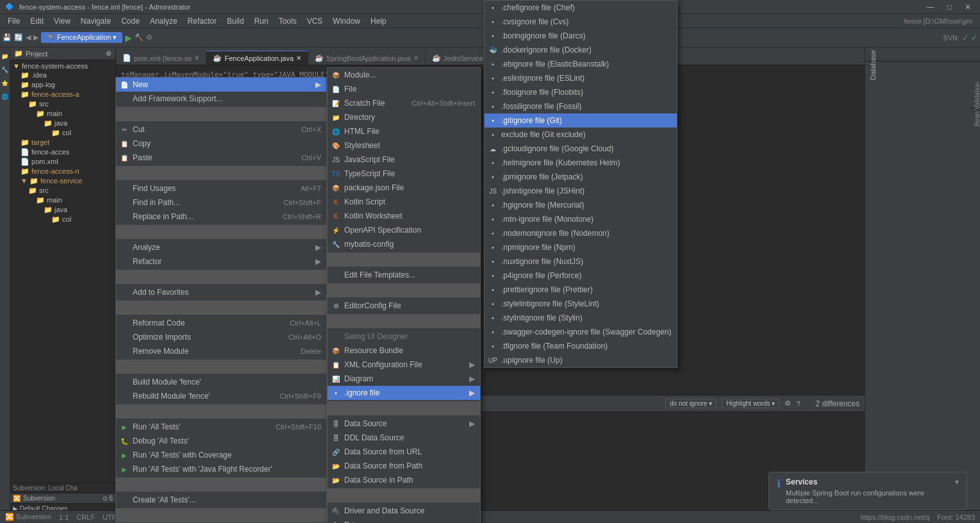 The height and width of the screenshot is (523, 980). Describe the element at coordinates (221, 500) in the screenshot. I see `ctx-create-tests: Create 'All Tests'...` at that location.